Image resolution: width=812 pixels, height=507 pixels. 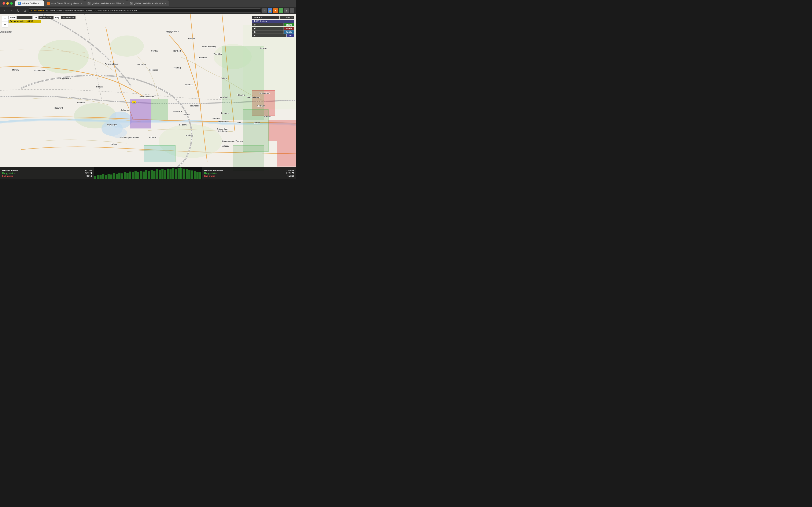 I want to click on happy-status-right-value: 222,273, so click(x=290, y=173).